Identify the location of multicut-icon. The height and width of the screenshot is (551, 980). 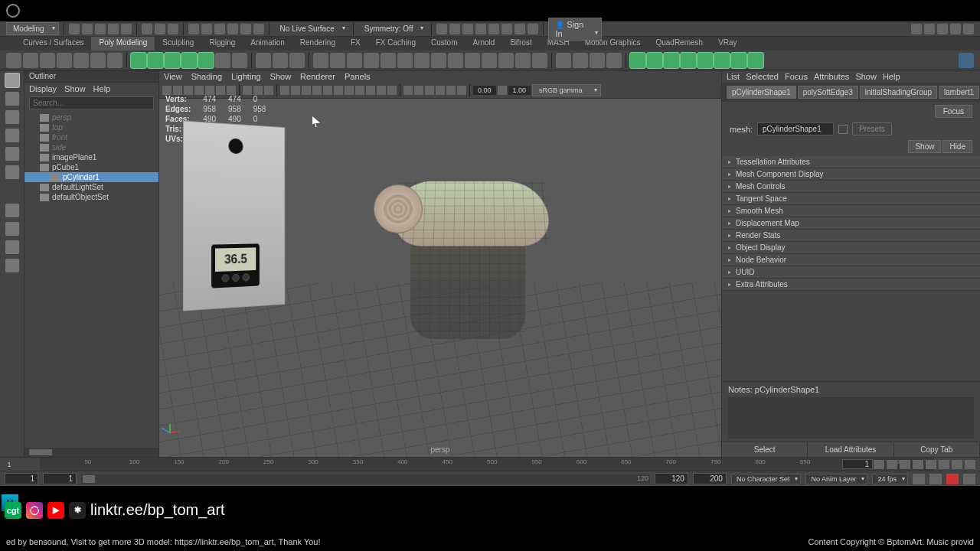
(564, 60).